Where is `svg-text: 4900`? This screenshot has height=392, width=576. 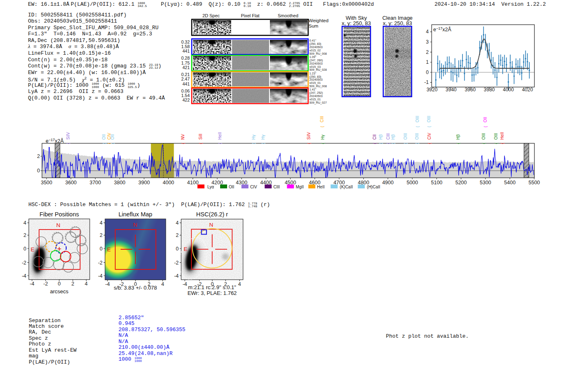
svg-text: 4900 is located at coordinates (388, 183).